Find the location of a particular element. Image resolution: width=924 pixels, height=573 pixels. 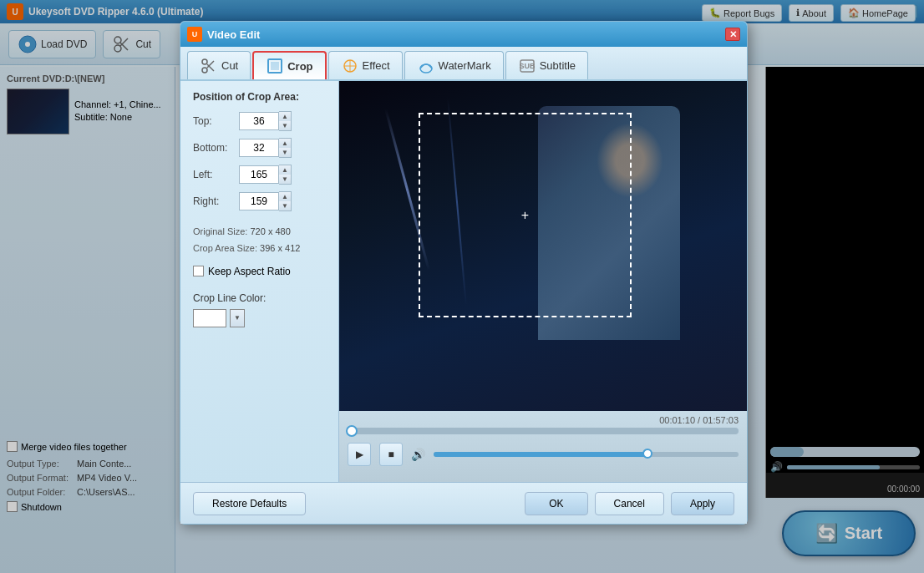

crop-right-label: Right: is located at coordinates (216, 201).